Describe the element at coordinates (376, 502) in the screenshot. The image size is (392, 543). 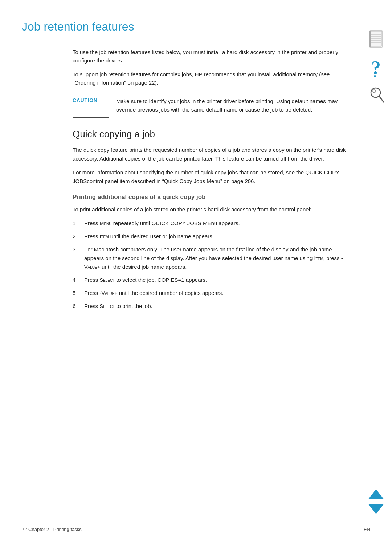
I see `bottom-navigation-arrows` at that location.